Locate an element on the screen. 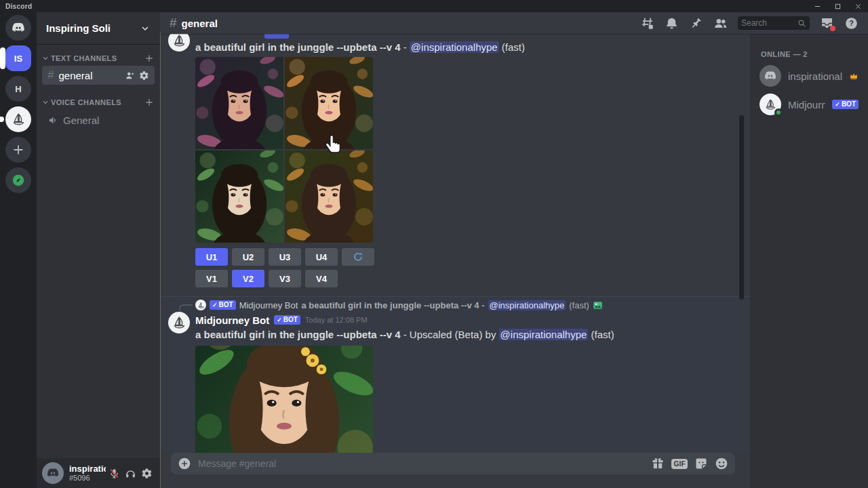 This screenshot has height=488, width=868. variation-button-v2: V2 is located at coordinates (248, 279).